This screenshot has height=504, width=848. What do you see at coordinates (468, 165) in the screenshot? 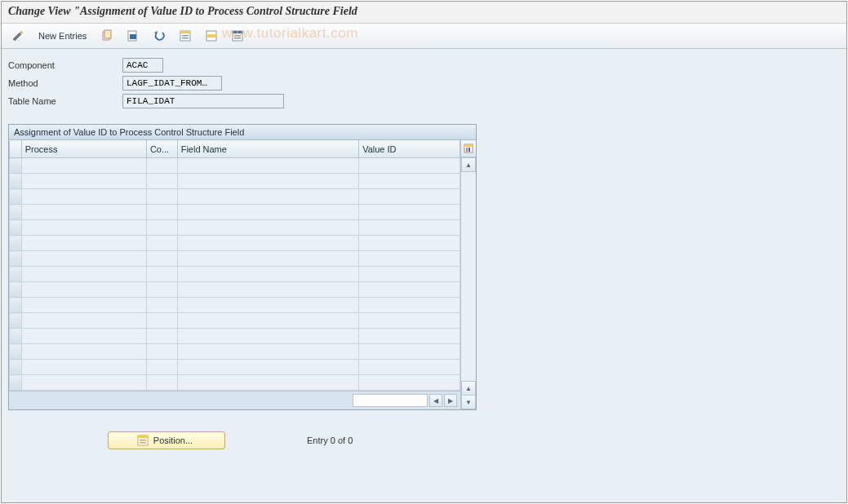
I see `vscroll-up-icon: ▲` at bounding box center [468, 165].